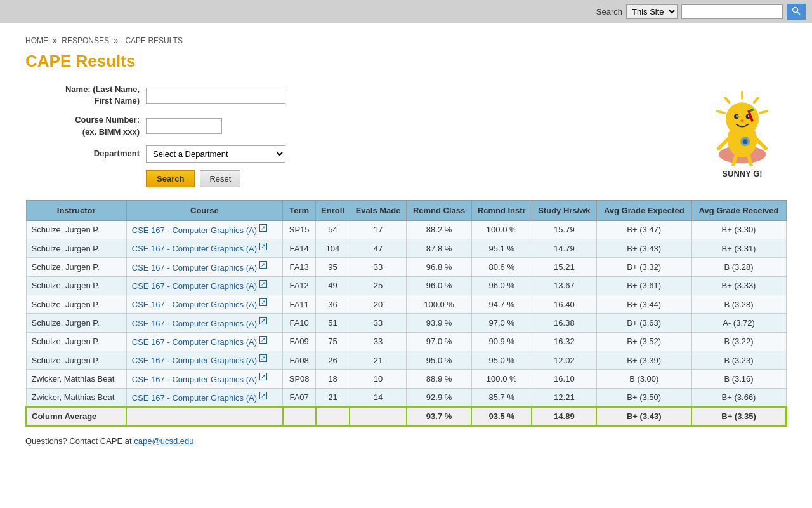 The width and height of the screenshot is (812, 508). I want to click on cell-enroll: 49, so click(332, 286).